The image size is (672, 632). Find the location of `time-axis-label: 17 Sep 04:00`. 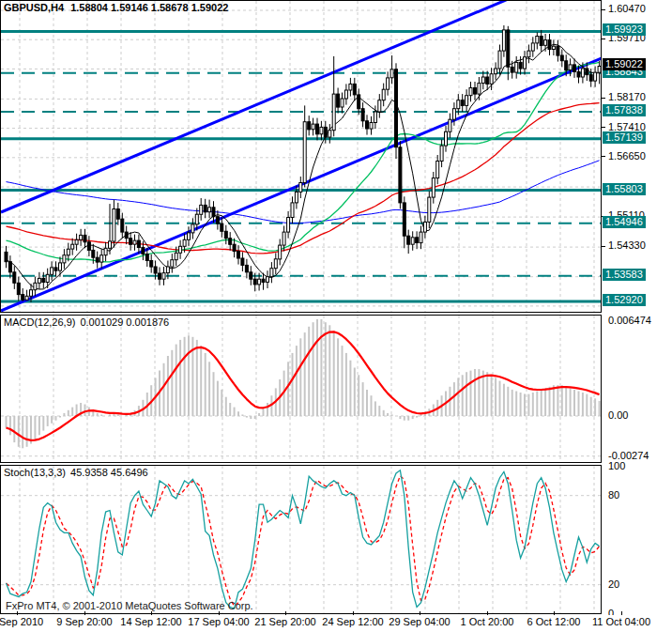

time-axis-label: 17 Sep 04:00 is located at coordinates (218, 622).